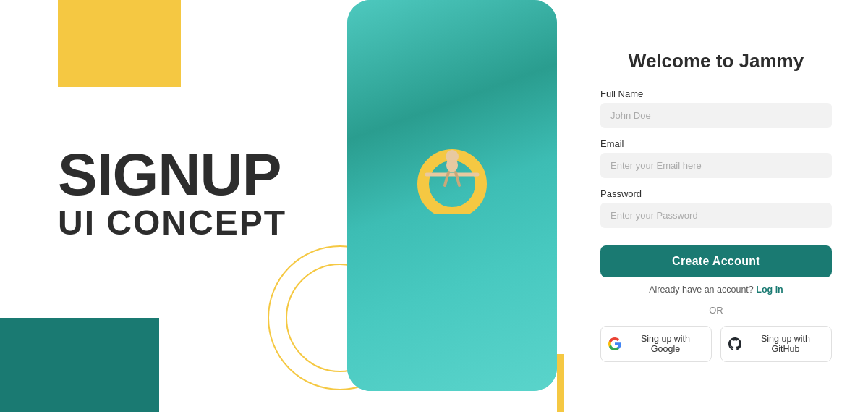 The width and height of the screenshot is (868, 412). I want to click on password-label: Password, so click(716, 194).